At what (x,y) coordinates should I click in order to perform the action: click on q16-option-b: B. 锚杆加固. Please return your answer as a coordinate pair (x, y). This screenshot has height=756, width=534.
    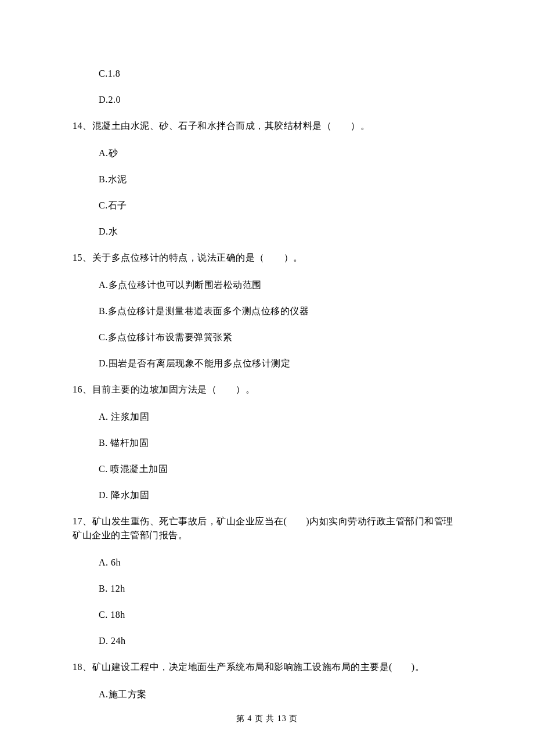
    Looking at the image, I should click on (280, 443).